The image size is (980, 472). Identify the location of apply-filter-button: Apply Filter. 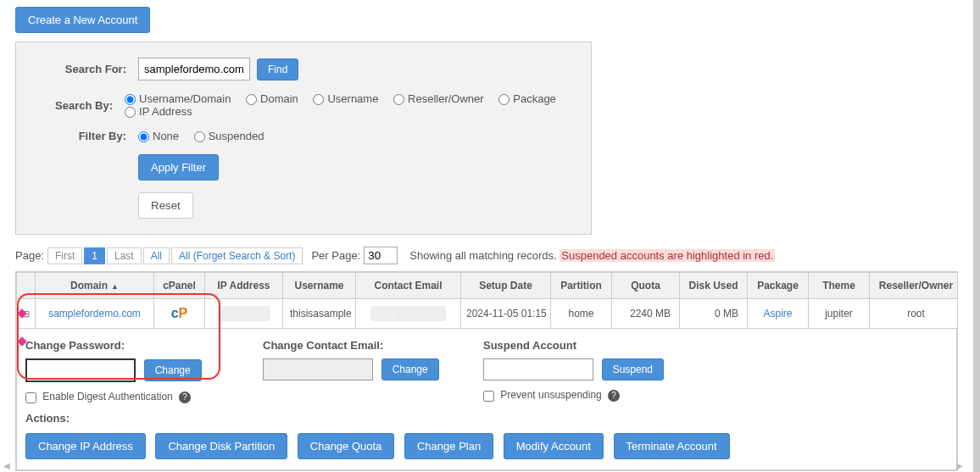
(178, 168).